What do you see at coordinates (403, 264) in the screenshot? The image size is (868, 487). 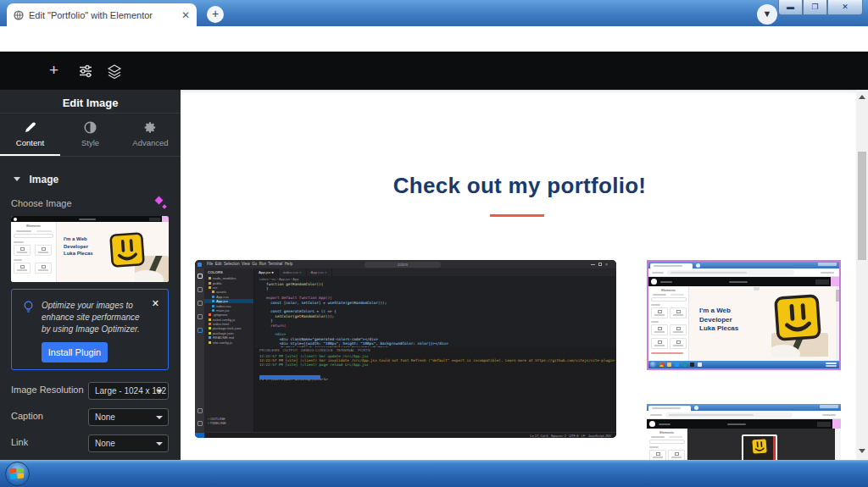 I see `vscode-search: colors` at bounding box center [403, 264].